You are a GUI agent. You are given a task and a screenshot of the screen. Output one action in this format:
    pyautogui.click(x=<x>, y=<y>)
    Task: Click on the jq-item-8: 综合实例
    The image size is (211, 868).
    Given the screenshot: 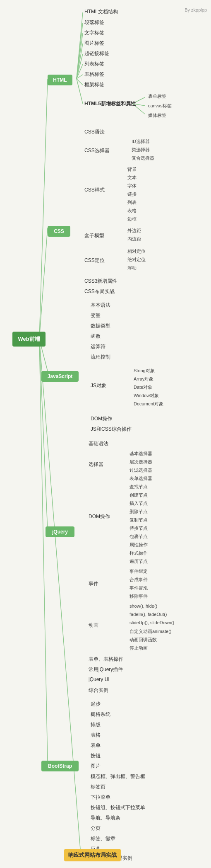 What is the action you would take?
    pyautogui.click(x=98, y=691)
    